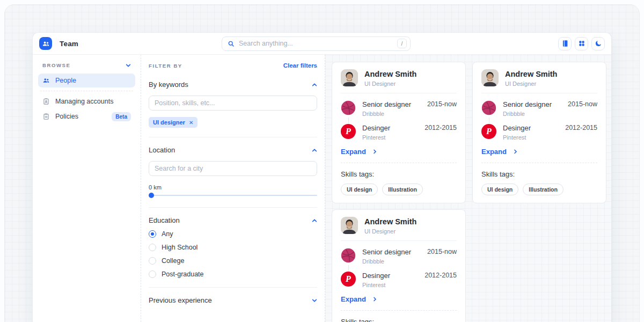 This screenshot has width=644, height=322. Describe the element at coordinates (233, 261) in the screenshot. I see `education-option-college: College` at that location.